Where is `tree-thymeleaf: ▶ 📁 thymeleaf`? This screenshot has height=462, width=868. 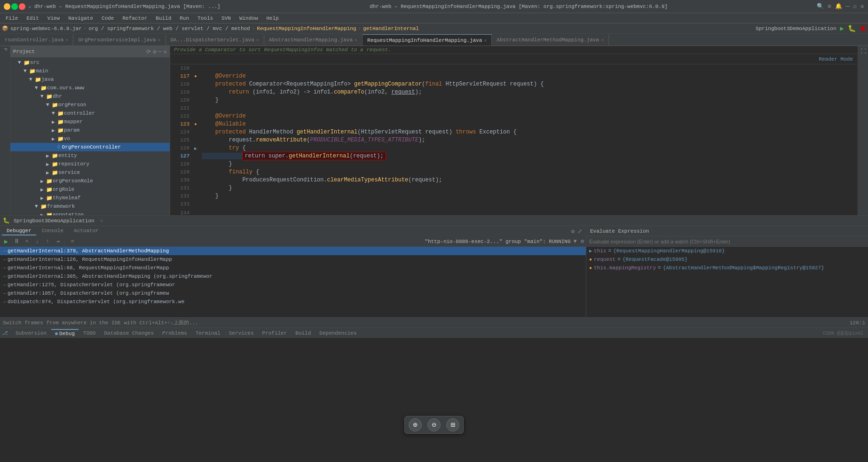 tree-thymeleaf: ▶ 📁 thymeleaf is located at coordinates (90, 198).